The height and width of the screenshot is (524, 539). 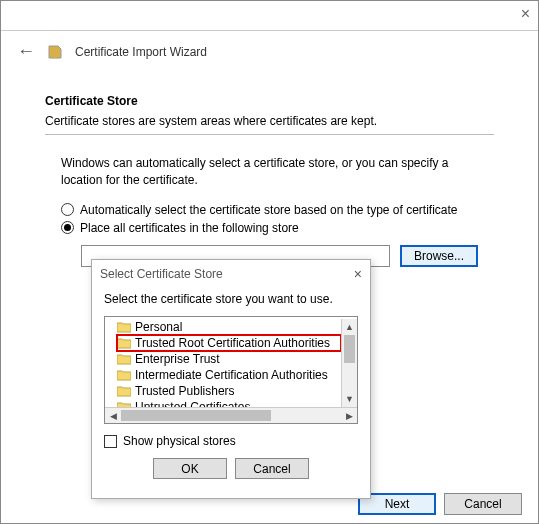 What do you see at coordinates (68, 210) in the screenshot?
I see `radio-auto` at bounding box center [68, 210].